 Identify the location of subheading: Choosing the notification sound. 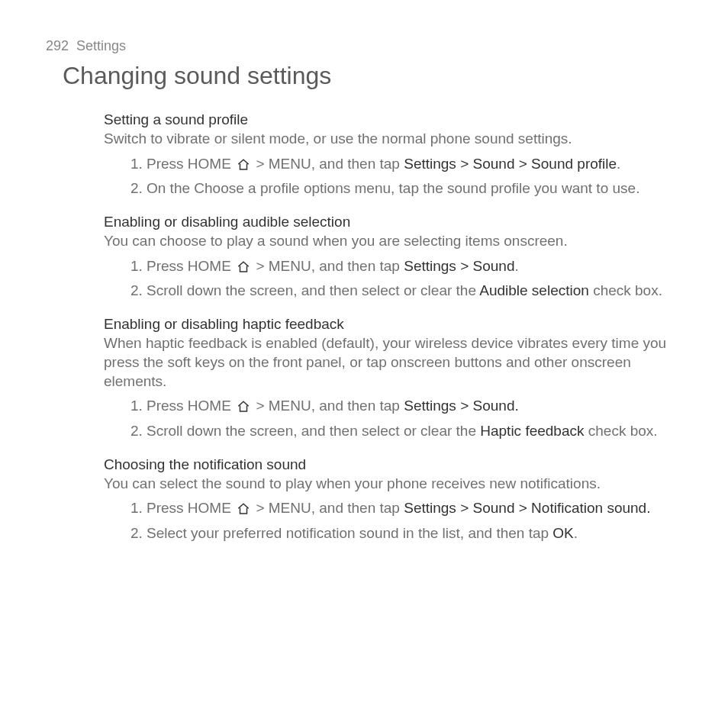
(393, 465).